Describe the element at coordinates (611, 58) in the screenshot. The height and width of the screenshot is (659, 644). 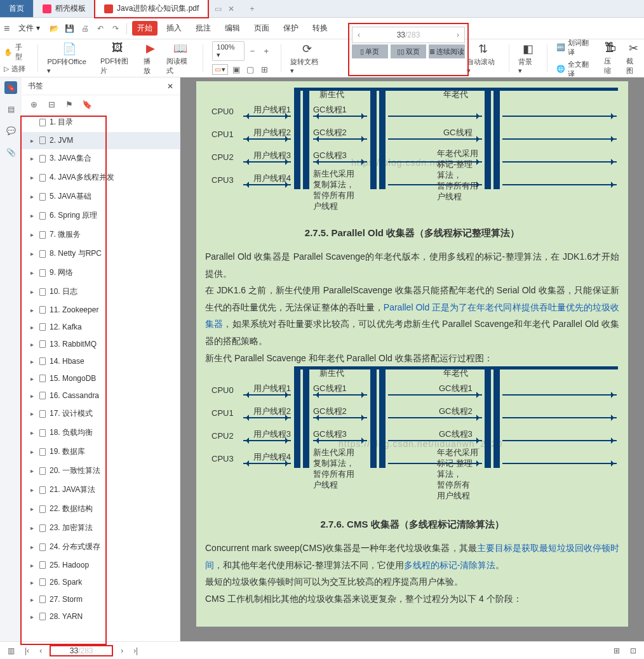
I see `btn-compress: 🗜压缩` at that location.